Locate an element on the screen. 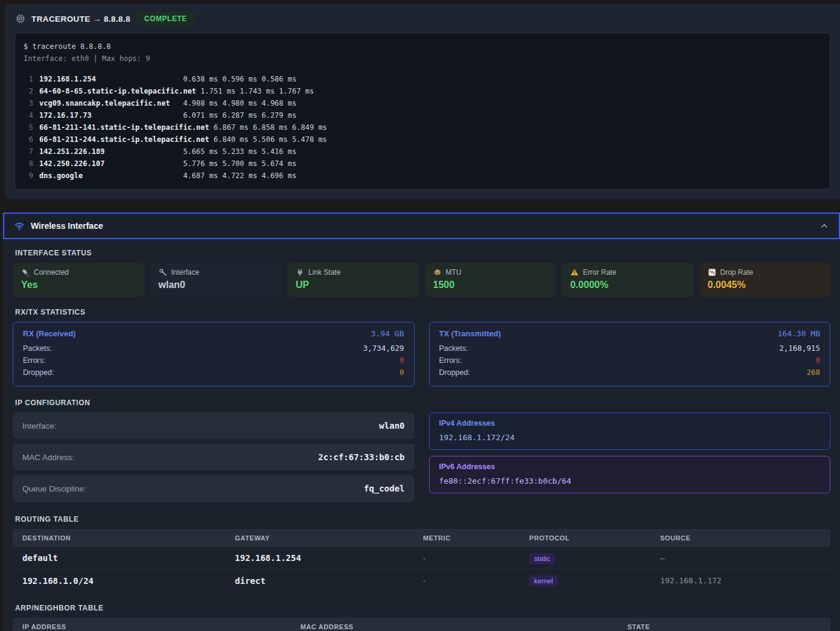 This screenshot has width=840, height=631. hop-row: 3vcg09.snancakp.telepacific.net4.988 ms … is located at coordinates (422, 103).